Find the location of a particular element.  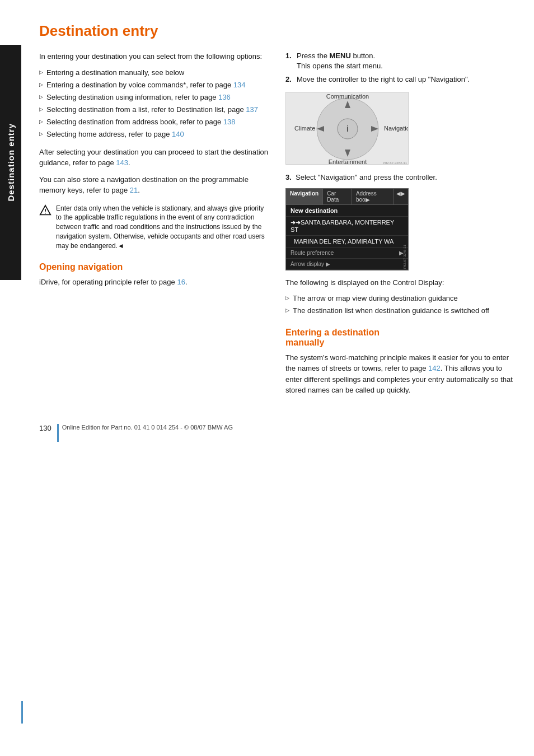

nav-tab-addressbook: Address boo▶ is located at coordinates (373, 197).